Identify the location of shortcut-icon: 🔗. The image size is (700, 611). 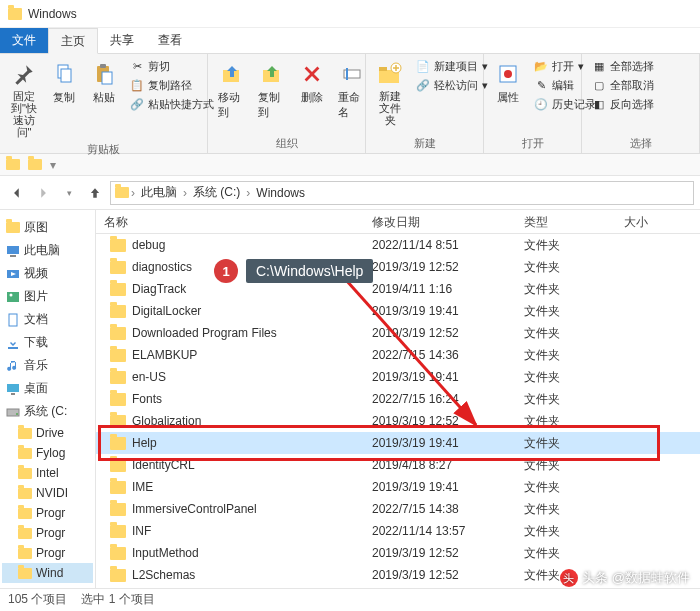
(137, 105).